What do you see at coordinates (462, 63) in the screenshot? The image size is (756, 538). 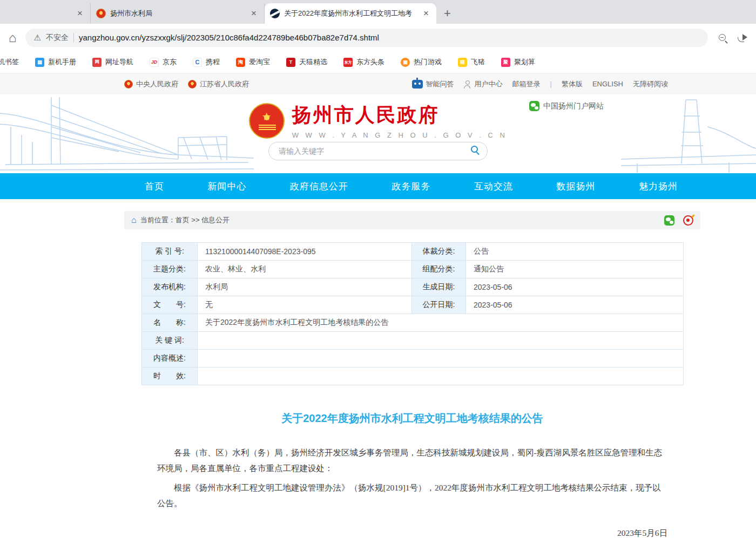 I see `fliggy-icon: 猪` at bounding box center [462, 63].